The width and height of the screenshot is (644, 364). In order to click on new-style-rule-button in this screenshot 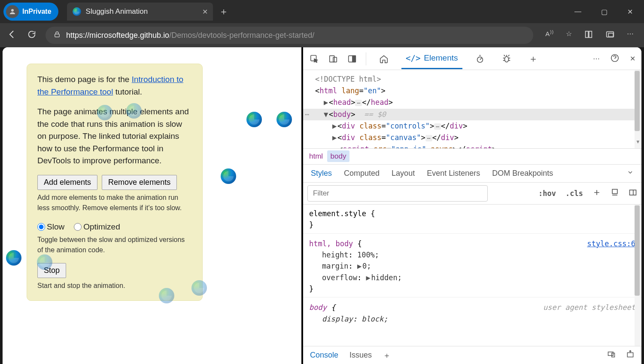, I will do `click(597, 193)`.